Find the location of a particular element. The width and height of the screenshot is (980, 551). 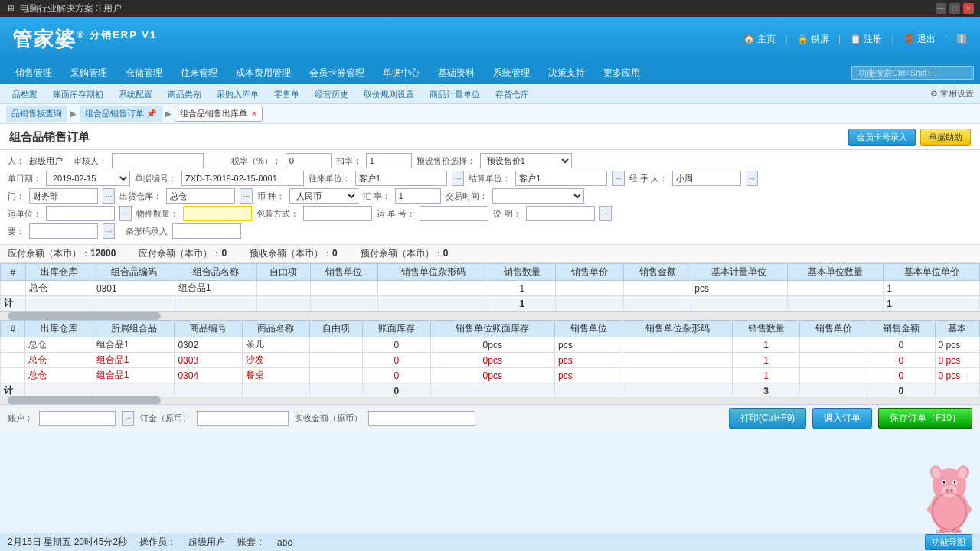

btd-combo3: 组合品1 is located at coordinates (133, 376).